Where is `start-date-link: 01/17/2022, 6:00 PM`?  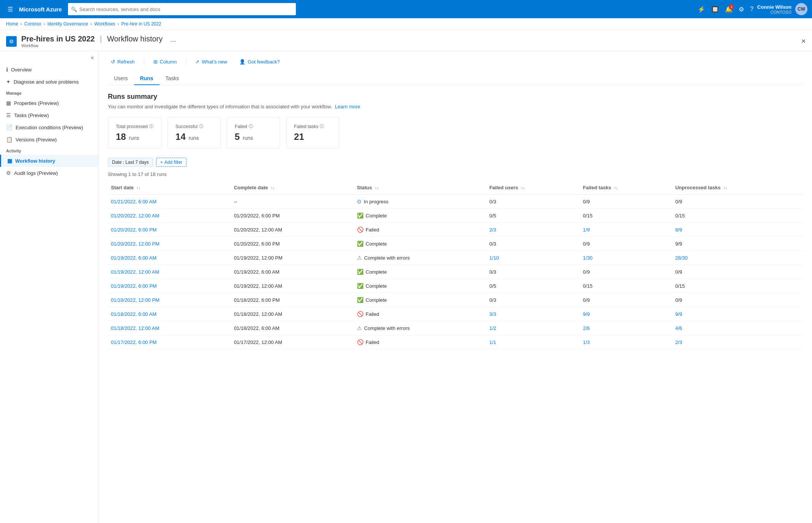
start-date-link: 01/17/2022, 6:00 PM is located at coordinates (134, 342).